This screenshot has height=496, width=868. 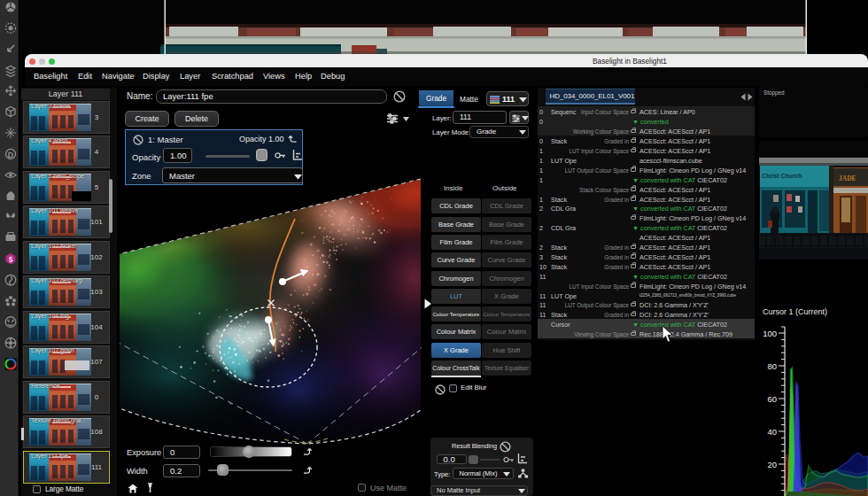 I want to click on svg-text: 60, so click(x=772, y=399).